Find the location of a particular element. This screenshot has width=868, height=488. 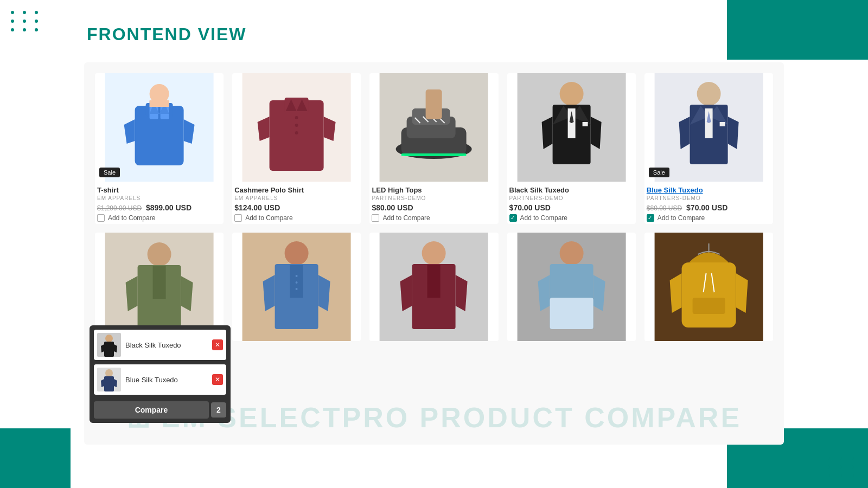

compare-label-tshirt: Add to Compare is located at coordinates (131, 218).